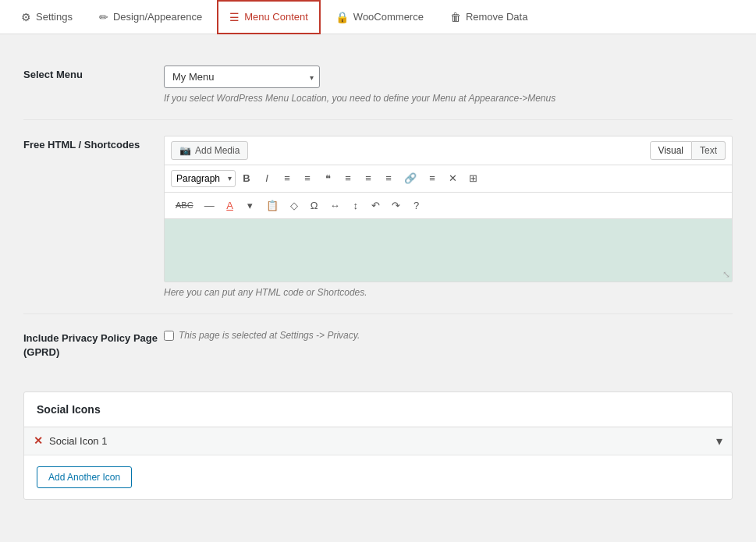 Image resolution: width=756 pixels, height=542 pixels. I want to click on tab-bar: ⚙ Settings ✏ Design/Appearence ☰ Menu Co…, so click(378, 17).